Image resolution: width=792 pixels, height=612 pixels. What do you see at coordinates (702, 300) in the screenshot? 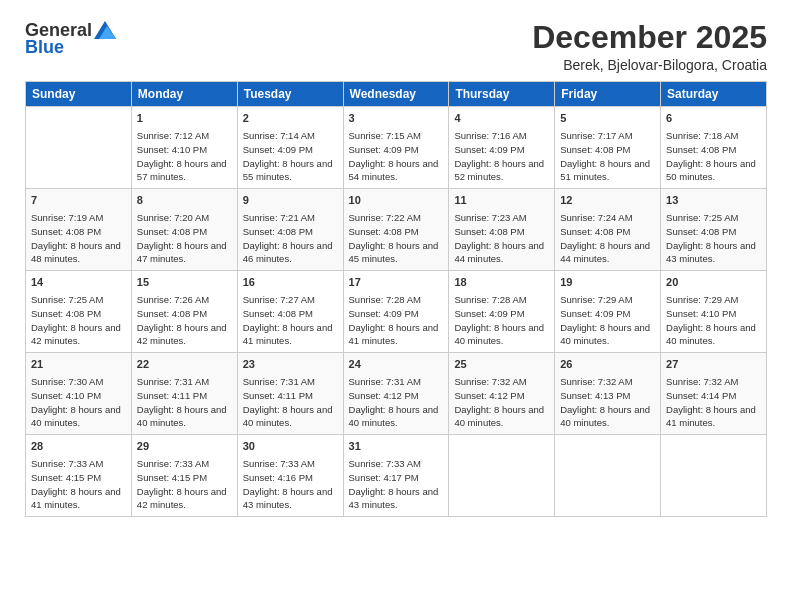
I see `sunrise-text: Sunrise: 7:29 AM` at bounding box center [702, 300].